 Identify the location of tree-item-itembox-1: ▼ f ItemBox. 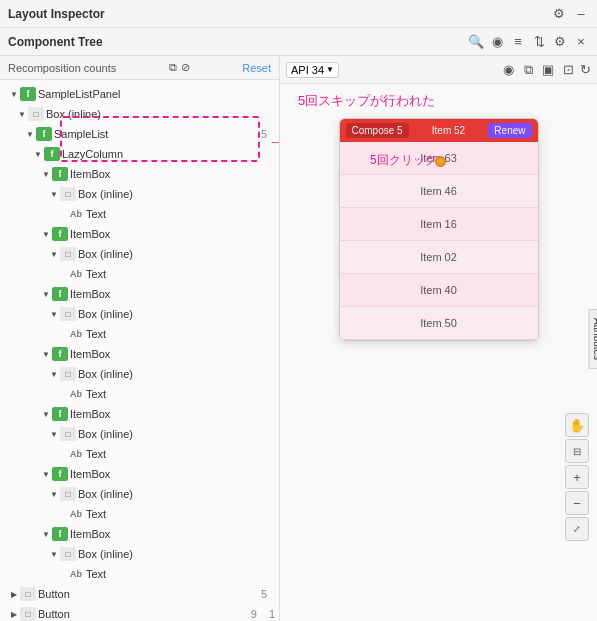
(140, 174).